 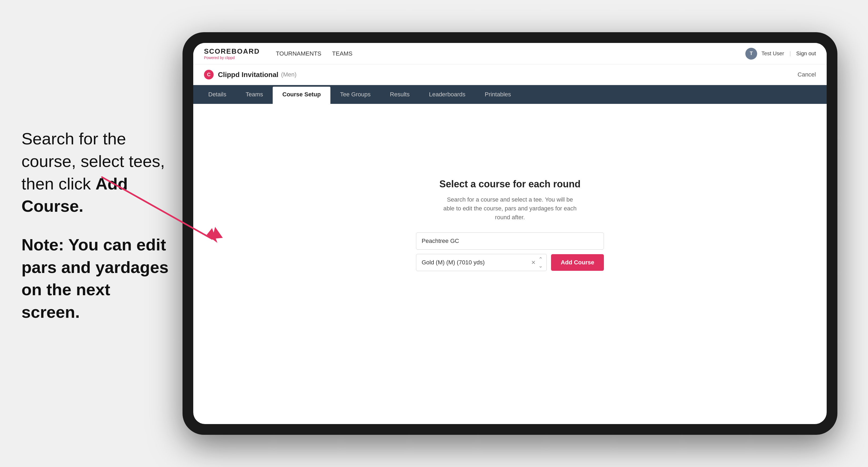 I want to click on tee-controls: ✕ ⌃⌄, so click(x=537, y=262).